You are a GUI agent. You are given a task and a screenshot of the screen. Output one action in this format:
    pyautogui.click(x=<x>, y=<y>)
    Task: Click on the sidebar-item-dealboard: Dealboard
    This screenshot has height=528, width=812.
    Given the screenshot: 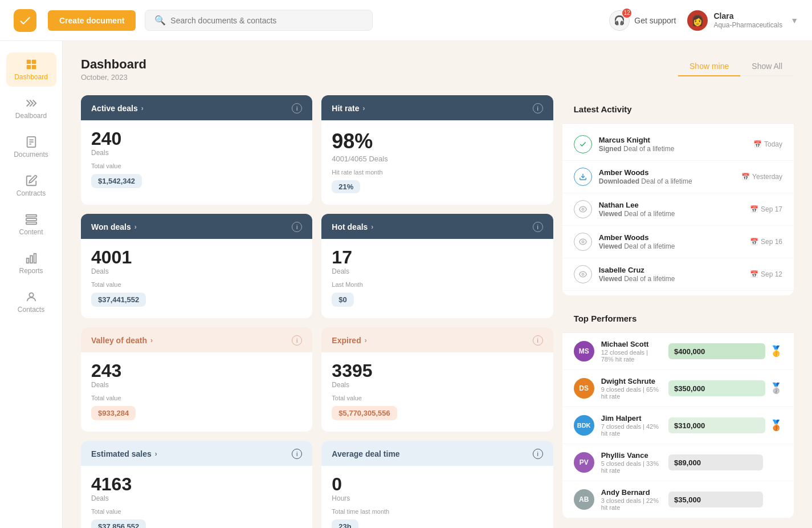 What is the action you would take?
    pyautogui.click(x=31, y=108)
    